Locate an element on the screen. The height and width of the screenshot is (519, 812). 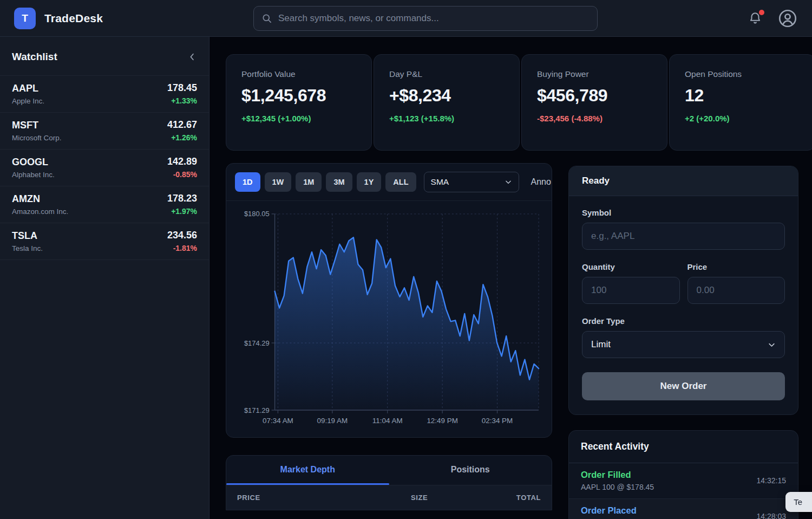
tab-positions: Positions is located at coordinates (471, 470).